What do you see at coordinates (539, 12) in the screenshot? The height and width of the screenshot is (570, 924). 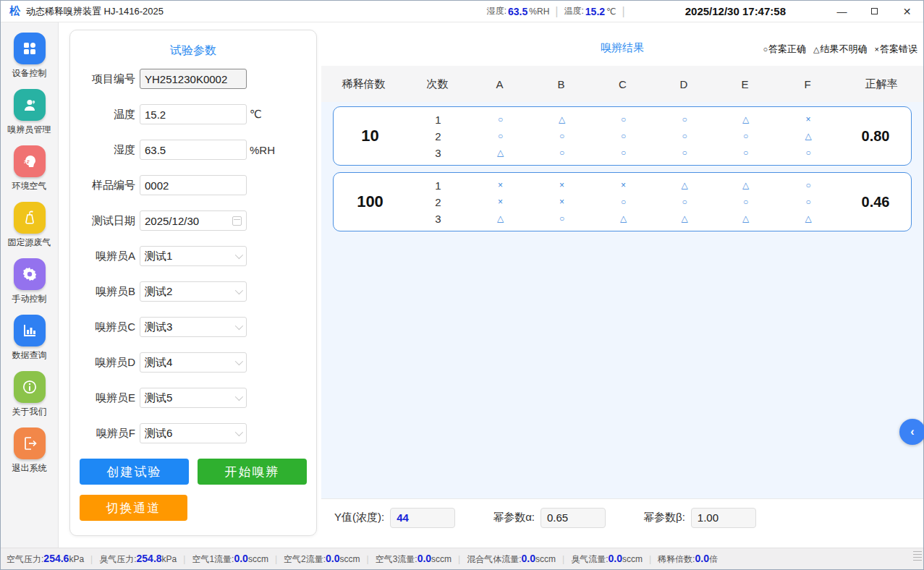 I see `humidity-unit: %RH` at bounding box center [539, 12].